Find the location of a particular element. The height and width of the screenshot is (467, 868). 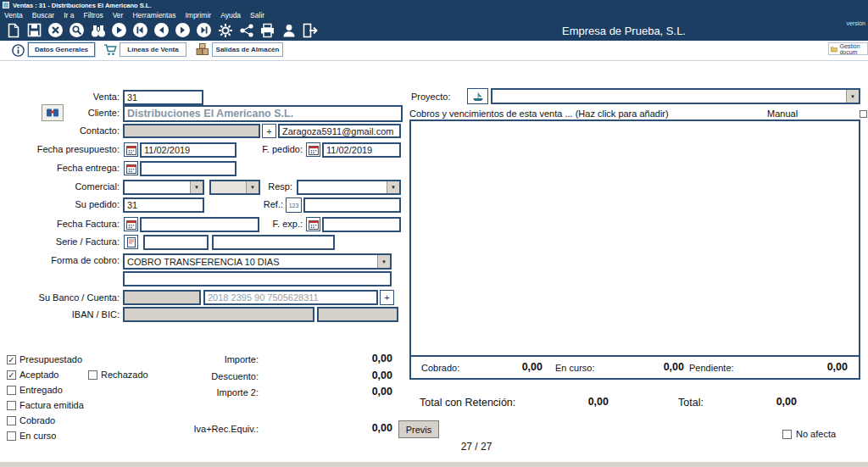

forma-cobro-line2-input is located at coordinates (258, 279).